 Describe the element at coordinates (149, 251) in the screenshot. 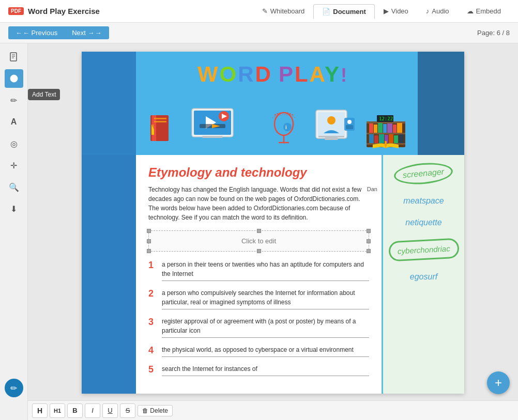

I see `resize-handle-bl` at that location.